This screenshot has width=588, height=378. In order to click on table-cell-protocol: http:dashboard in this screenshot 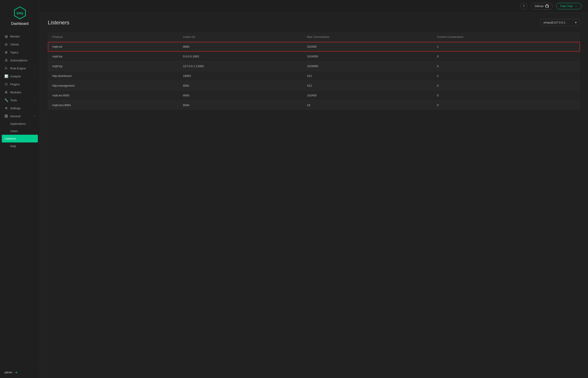, I will do `click(113, 76)`.